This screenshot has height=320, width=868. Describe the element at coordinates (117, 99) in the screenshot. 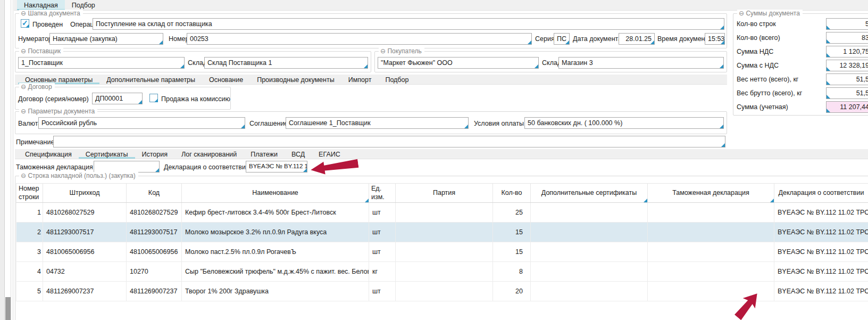

I see `contract-field: ДП00001` at that location.